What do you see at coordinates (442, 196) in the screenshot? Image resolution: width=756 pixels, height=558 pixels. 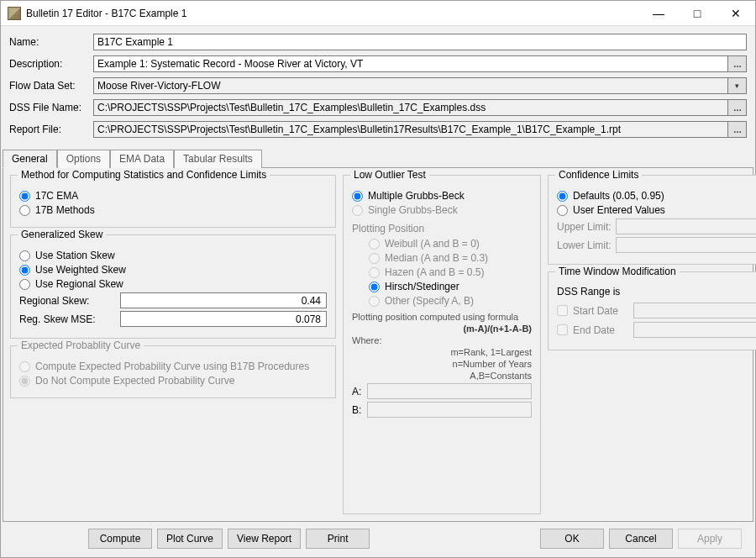 I see `radio-multi-grubbs: Multiple Grubbs-Beck` at bounding box center [442, 196].